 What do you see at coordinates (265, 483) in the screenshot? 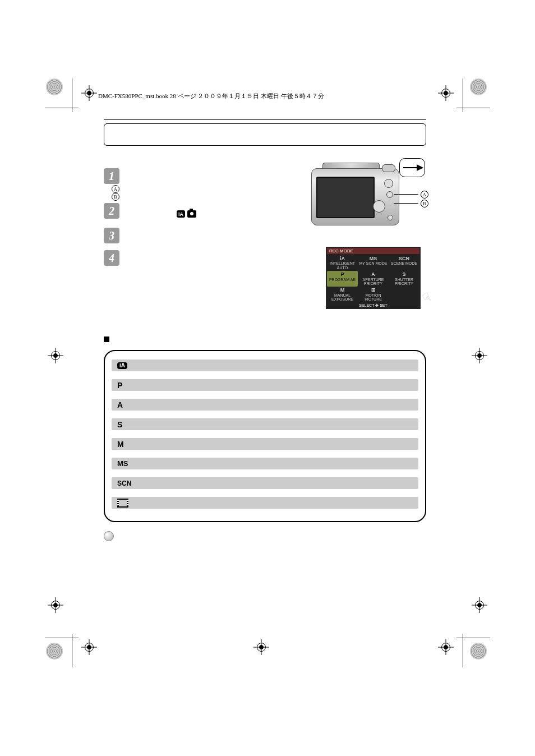
I see `mode-item-scn: SCN` at bounding box center [265, 483].